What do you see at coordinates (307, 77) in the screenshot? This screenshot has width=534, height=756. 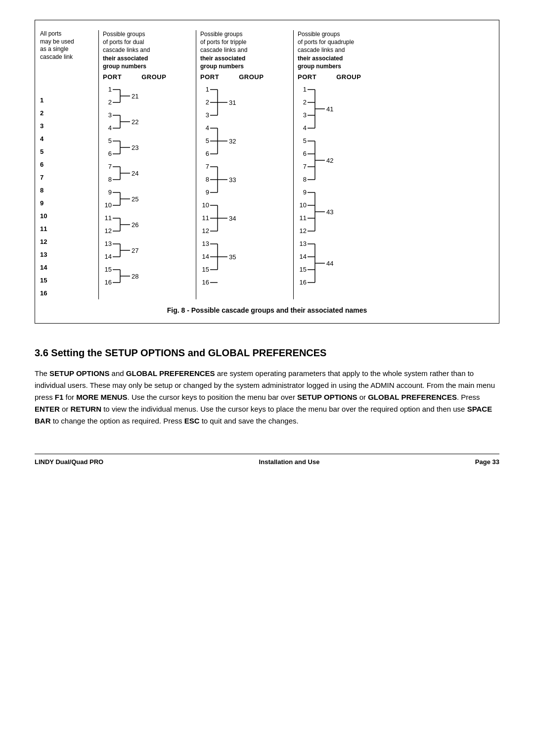 I see `quad-port-label: PORT` at bounding box center [307, 77].